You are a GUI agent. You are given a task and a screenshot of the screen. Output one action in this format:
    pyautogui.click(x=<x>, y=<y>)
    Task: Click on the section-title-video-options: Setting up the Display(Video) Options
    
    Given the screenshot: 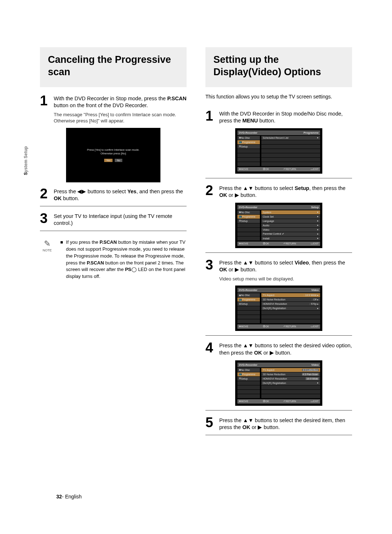 What is the action you would take?
    pyautogui.click(x=279, y=67)
    